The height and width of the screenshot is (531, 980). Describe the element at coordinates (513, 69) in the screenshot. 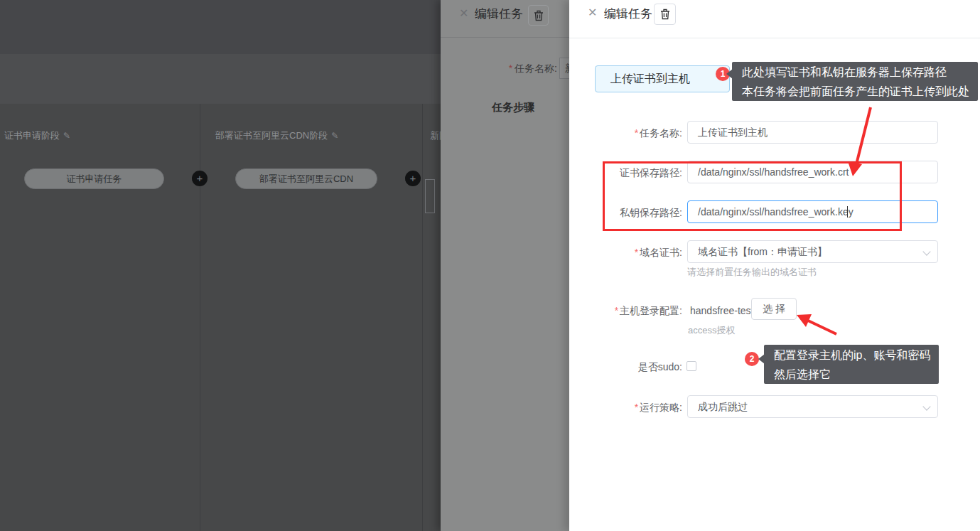

I see `task-name-label-back: *任务名称:` at that location.